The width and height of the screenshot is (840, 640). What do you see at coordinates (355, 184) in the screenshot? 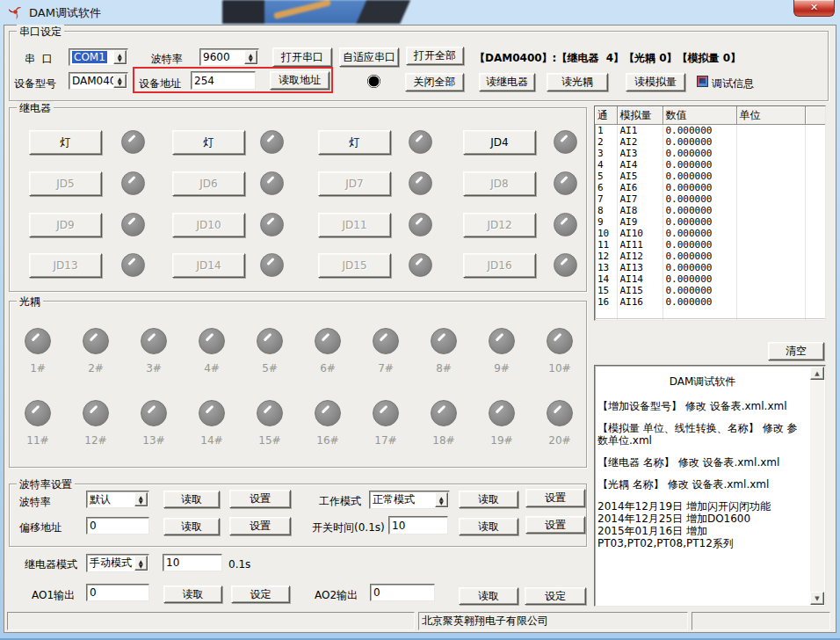
I see `relay-button-7: JD7` at bounding box center [355, 184].